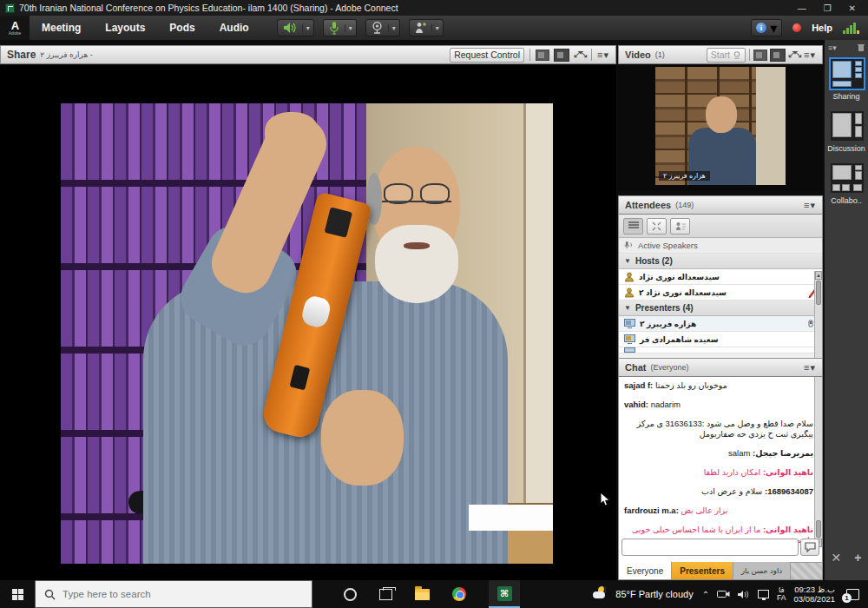  I want to click on partly-cloudy-night-icon, so click(602, 594).